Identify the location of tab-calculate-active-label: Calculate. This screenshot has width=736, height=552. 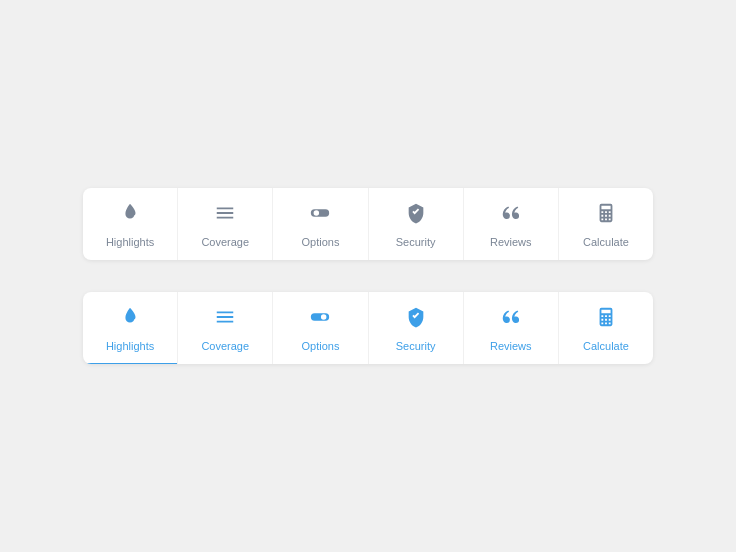
(606, 346).